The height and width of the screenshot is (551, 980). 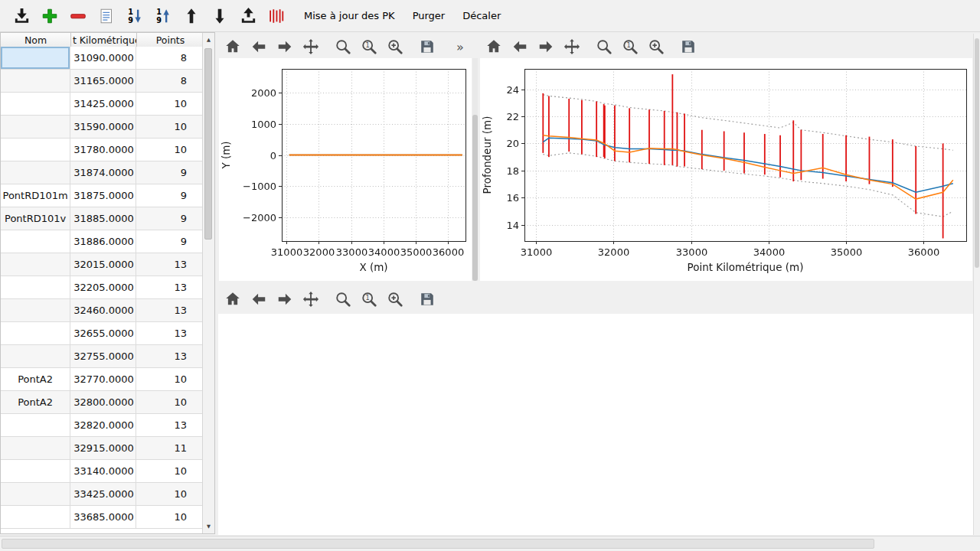 What do you see at coordinates (36, 40) in the screenshot?
I see `column-header-nom: Nom` at bounding box center [36, 40].